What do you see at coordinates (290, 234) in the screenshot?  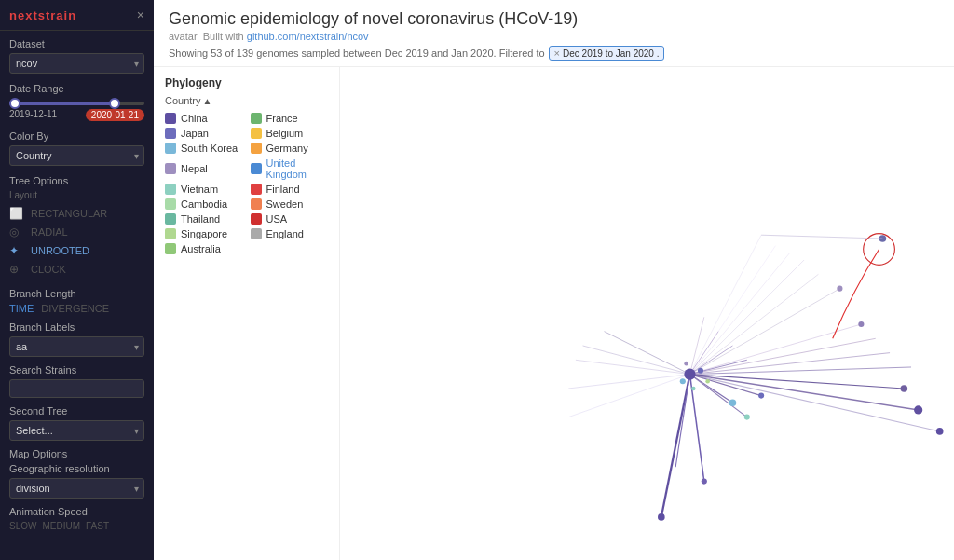 I see `legend-item: England` at bounding box center [290, 234].